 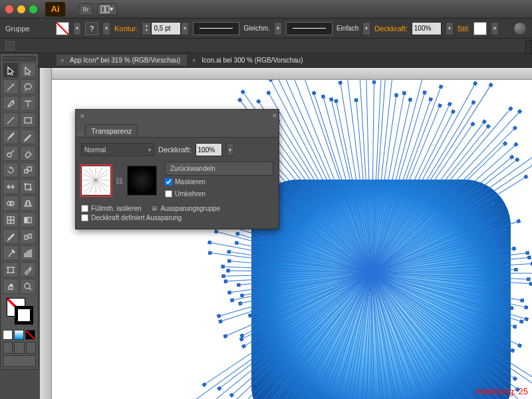 I want to click on link-mask-icon: ⛓, so click(x=119, y=181).